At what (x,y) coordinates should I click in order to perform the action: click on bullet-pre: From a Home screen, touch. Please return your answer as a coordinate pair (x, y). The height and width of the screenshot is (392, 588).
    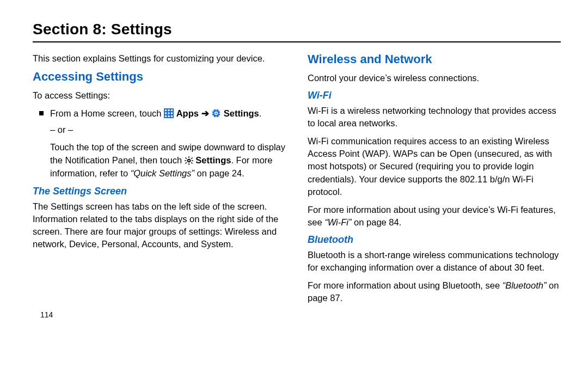
    Looking at the image, I should click on (107, 113).